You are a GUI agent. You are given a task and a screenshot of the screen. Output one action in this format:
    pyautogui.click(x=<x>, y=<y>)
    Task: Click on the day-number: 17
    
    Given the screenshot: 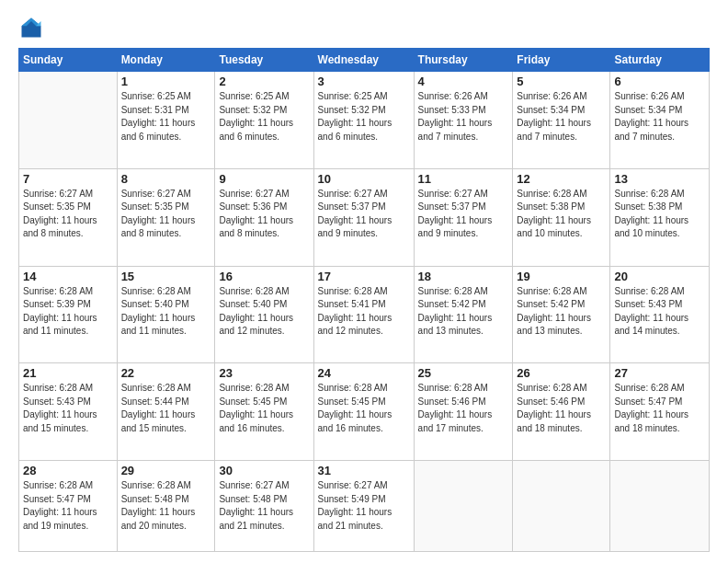 What is the action you would take?
    pyautogui.click(x=364, y=276)
    